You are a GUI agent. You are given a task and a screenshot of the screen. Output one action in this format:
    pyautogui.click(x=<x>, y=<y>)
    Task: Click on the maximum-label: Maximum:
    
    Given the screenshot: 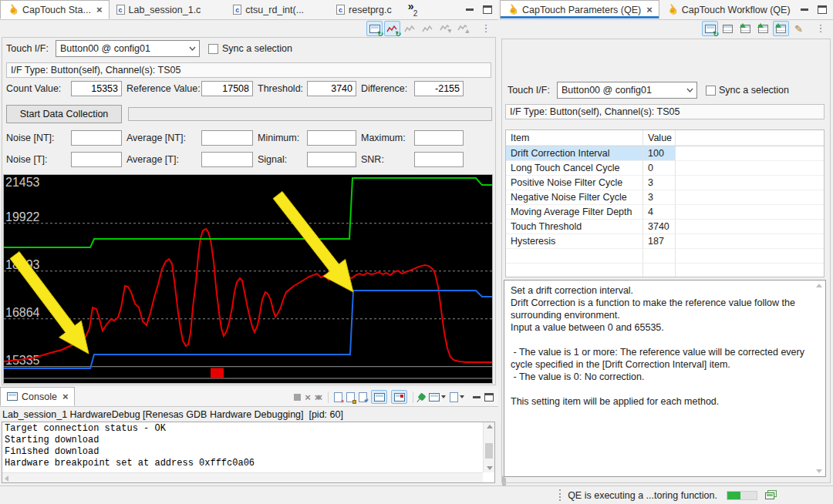 What is the action you would take?
    pyautogui.click(x=387, y=138)
    